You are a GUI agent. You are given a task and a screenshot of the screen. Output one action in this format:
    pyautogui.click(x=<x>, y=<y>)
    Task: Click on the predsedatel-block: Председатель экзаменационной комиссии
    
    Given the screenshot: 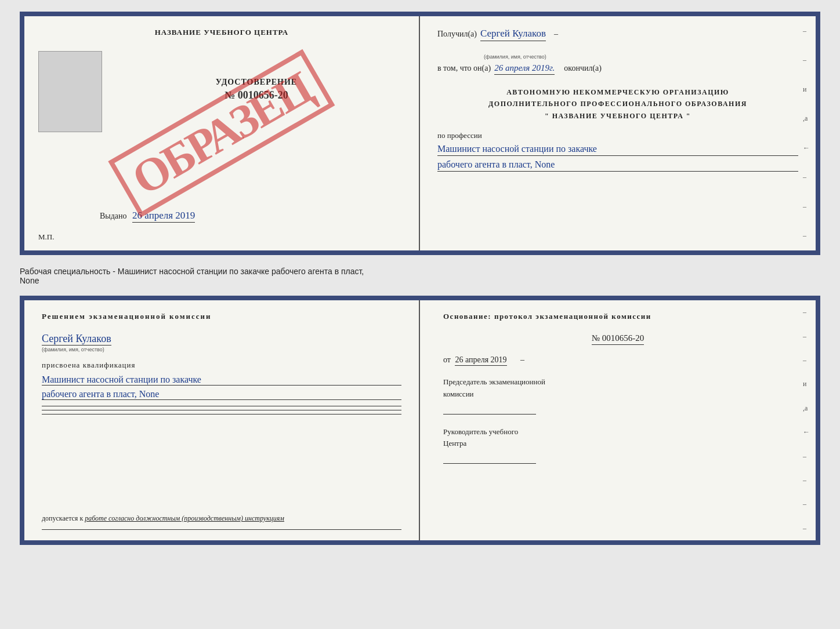 What is the action you would take?
    pyautogui.click(x=618, y=395)
    